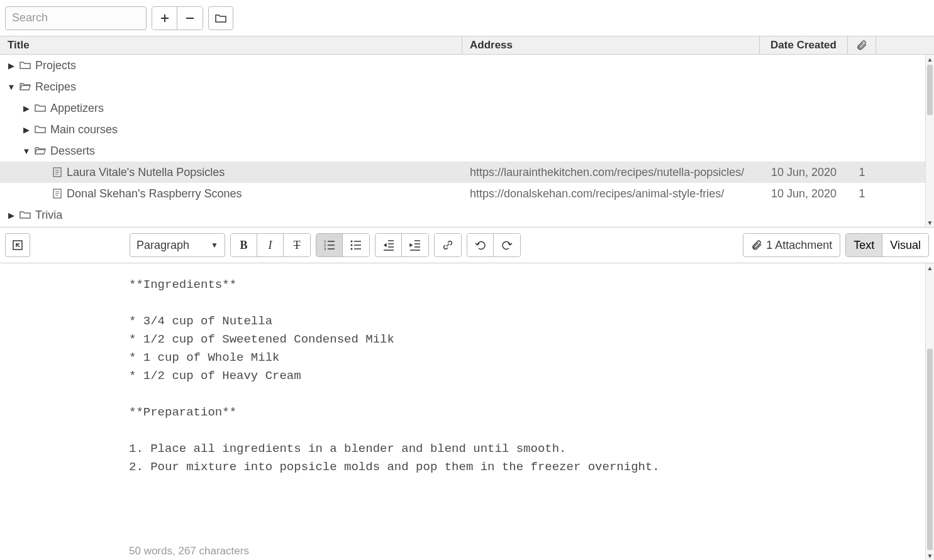 The image size is (934, 560). I want to click on tree-label: Appetizers, so click(77, 108).